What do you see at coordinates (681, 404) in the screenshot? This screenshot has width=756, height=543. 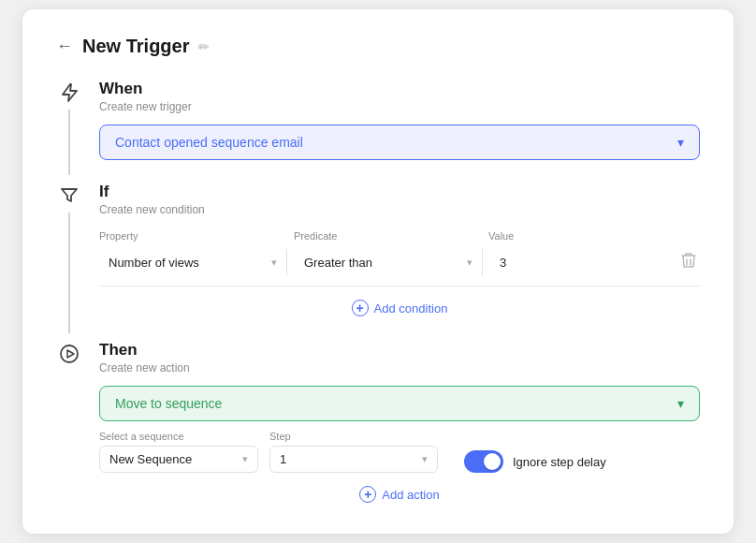 I see `action-arrow: ▾` at bounding box center [681, 404].